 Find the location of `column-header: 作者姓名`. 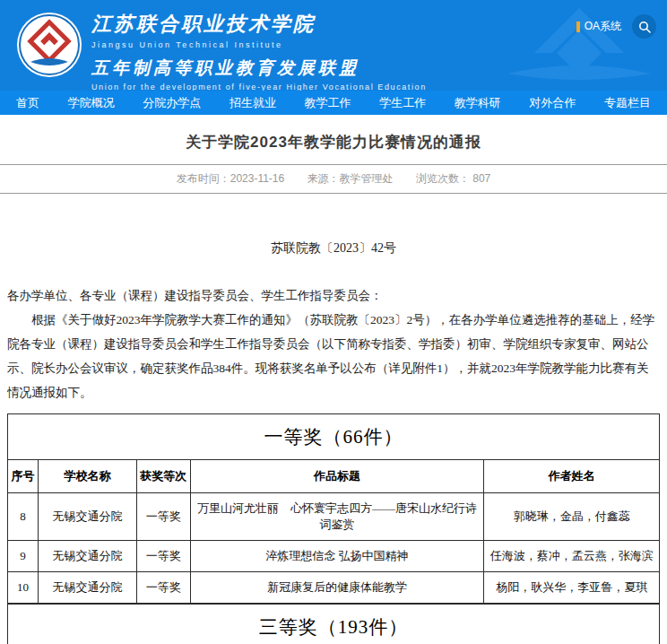

column-header: 作者姓名 is located at coordinates (572, 477).